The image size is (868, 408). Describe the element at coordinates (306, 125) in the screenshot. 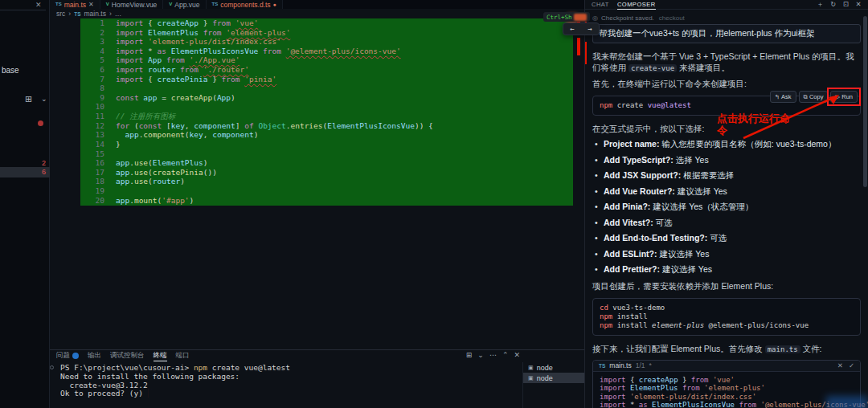

I see `code-token: entries` at that location.